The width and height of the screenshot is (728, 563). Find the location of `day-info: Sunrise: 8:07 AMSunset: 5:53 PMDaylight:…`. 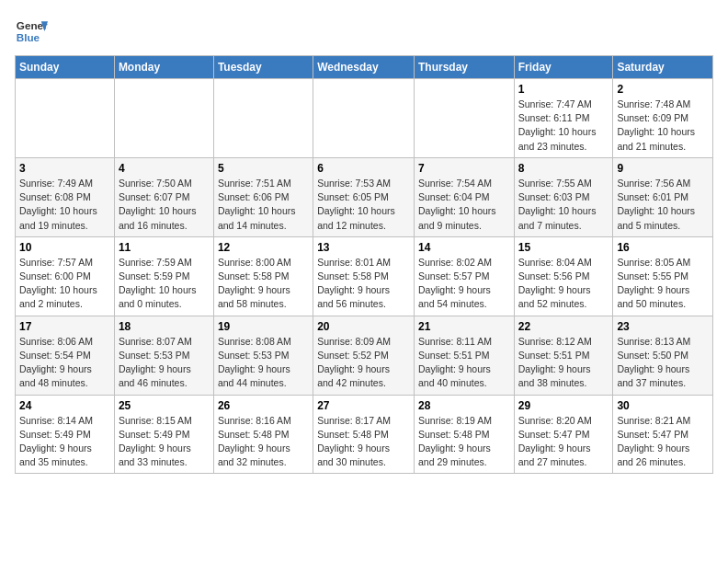

day-info: Sunrise: 8:07 AMSunset: 5:53 PMDaylight:… is located at coordinates (164, 362).